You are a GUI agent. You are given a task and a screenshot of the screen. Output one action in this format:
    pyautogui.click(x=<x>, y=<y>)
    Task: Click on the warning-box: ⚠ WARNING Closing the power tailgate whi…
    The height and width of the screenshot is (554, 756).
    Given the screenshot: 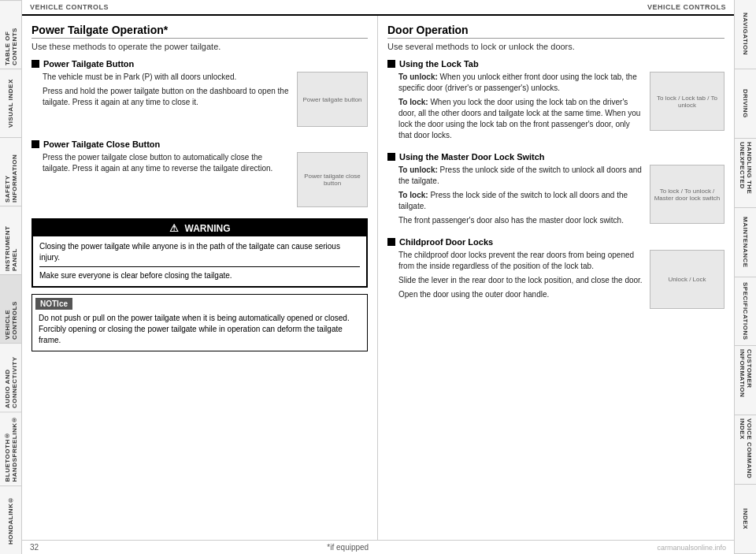 What is the action you would take?
    pyautogui.click(x=200, y=253)
    